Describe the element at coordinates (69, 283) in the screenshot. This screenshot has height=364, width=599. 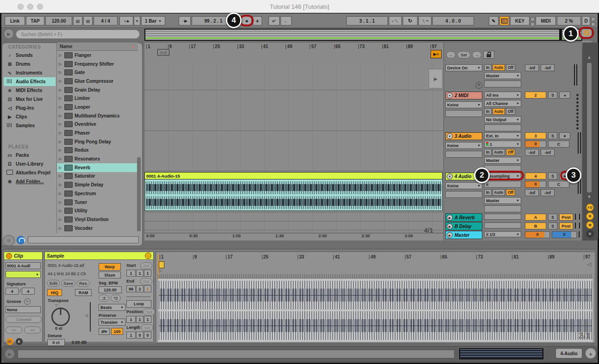
I see `save-button: Save` at that location.